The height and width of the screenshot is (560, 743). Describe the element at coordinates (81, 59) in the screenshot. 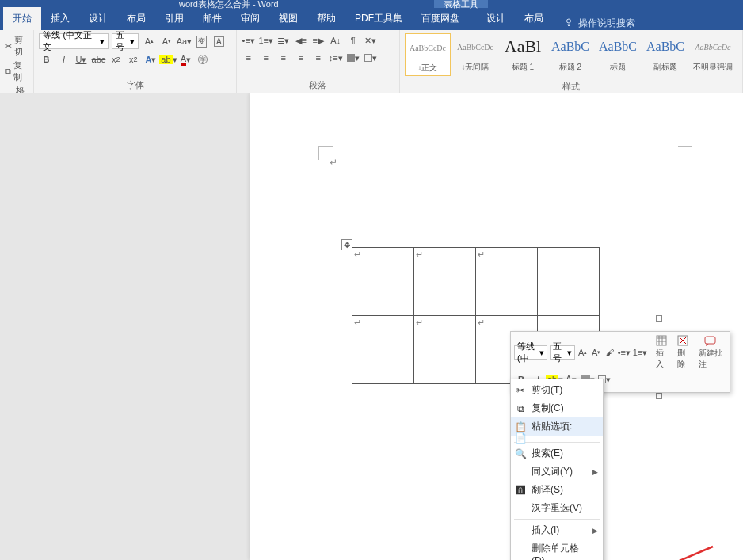

I see `underline-button: U▾` at that location.